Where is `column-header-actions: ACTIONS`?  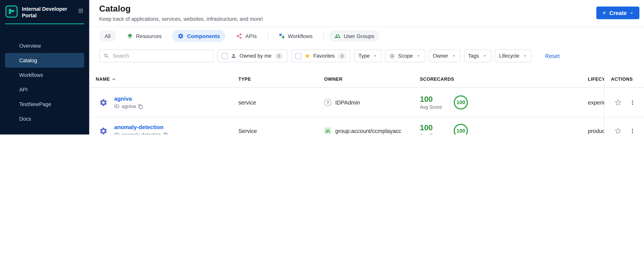 column-header-actions: ACTIONS is located at coordinates (624, 79).